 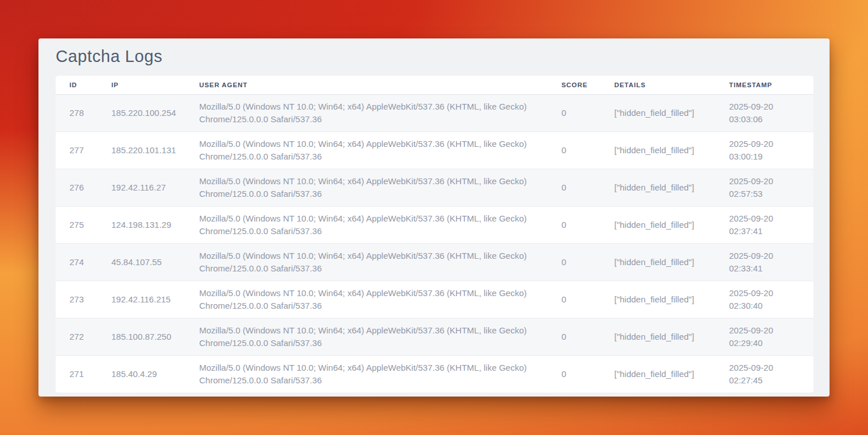 I want to click on cell-id: 278, so click(x=77, y=114).